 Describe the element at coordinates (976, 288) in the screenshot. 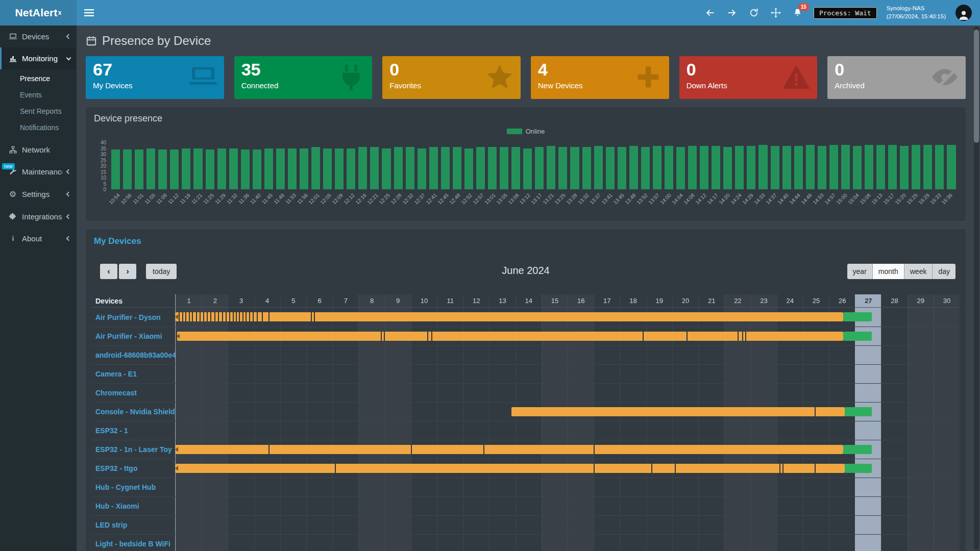

I see `main-scrollbar-track` at that location.